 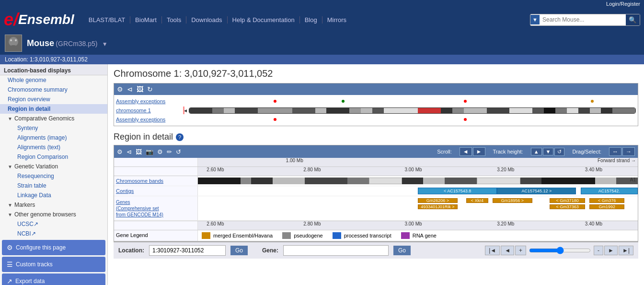 I want to click on region-toolbar: ⚙ ⊲ 🖼 📷 ⚙ ✏ ↺ Scroll: ◄ ► Track height: …, so click(x=376, y=152).